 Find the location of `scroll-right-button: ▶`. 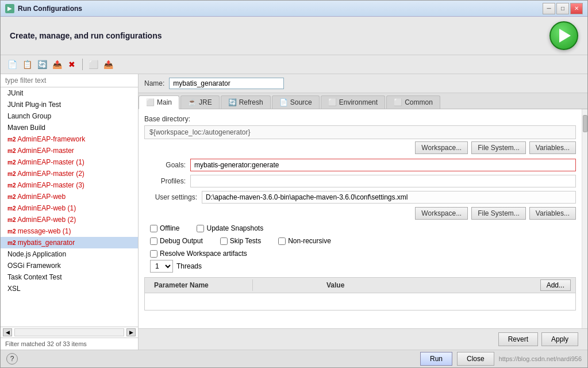

scroll-right-button: ▶ is located at coordinates (131, 332).